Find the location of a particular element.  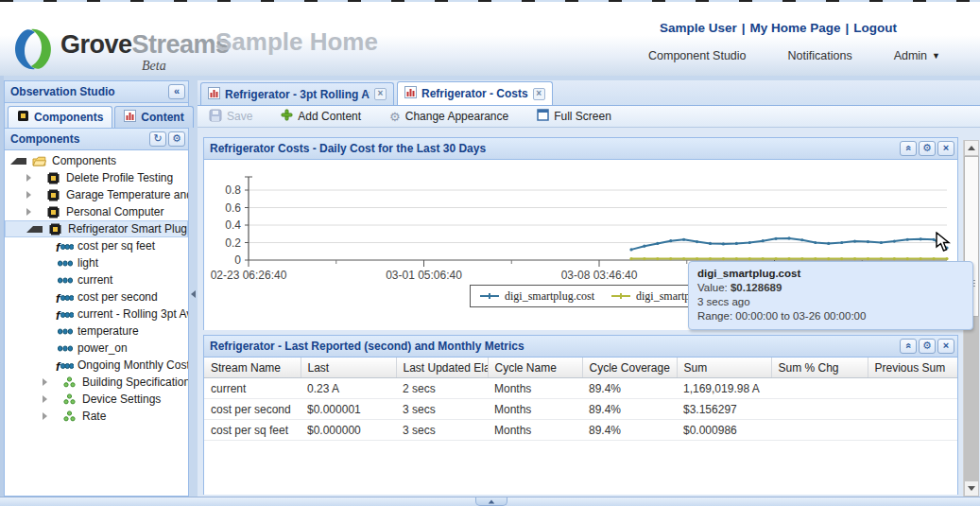

tab-refrigerator-costs: Refrigerator - Costs × is located at coordinates (474, 93).